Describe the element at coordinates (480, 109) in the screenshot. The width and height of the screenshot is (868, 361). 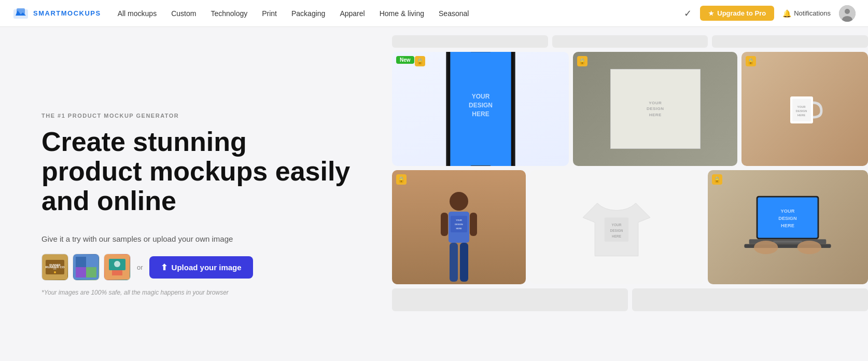
I see `phone-background: YOUR DESIGN HERE` at that location.